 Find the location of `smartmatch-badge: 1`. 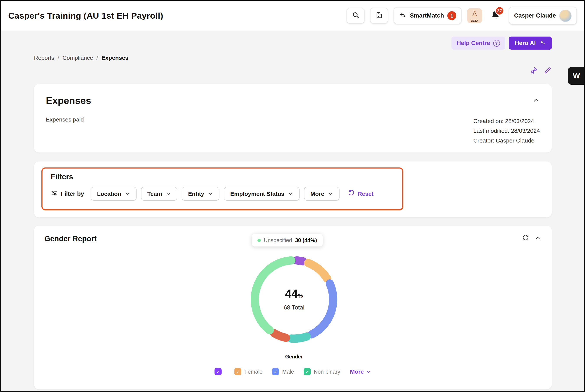

smartmatch-badge: 1 is located at coordinates (452, 16).